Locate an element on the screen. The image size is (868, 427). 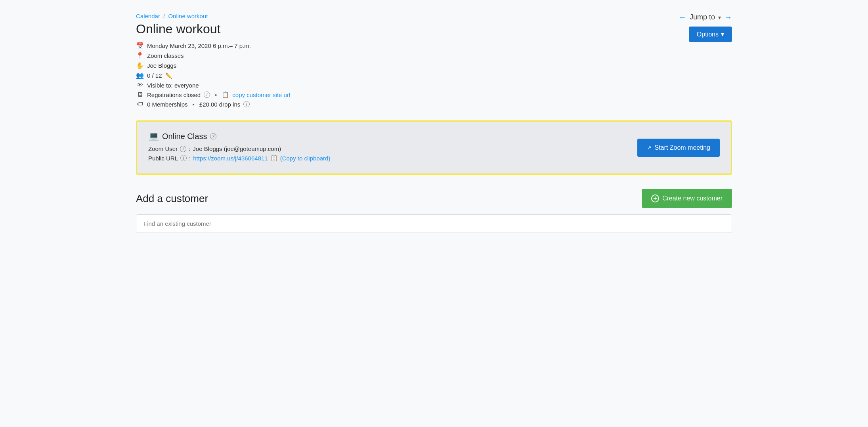
url-clipboard-icon: 📋 is located at coordinates (274, 158).